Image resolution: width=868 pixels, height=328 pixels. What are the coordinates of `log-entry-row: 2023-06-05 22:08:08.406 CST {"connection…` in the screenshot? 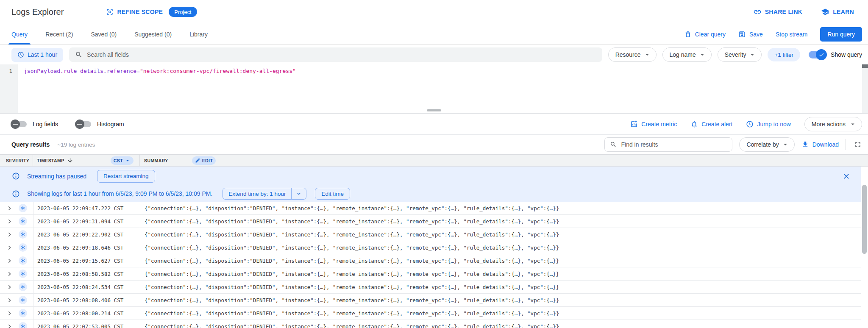 It's located at (431, 300).